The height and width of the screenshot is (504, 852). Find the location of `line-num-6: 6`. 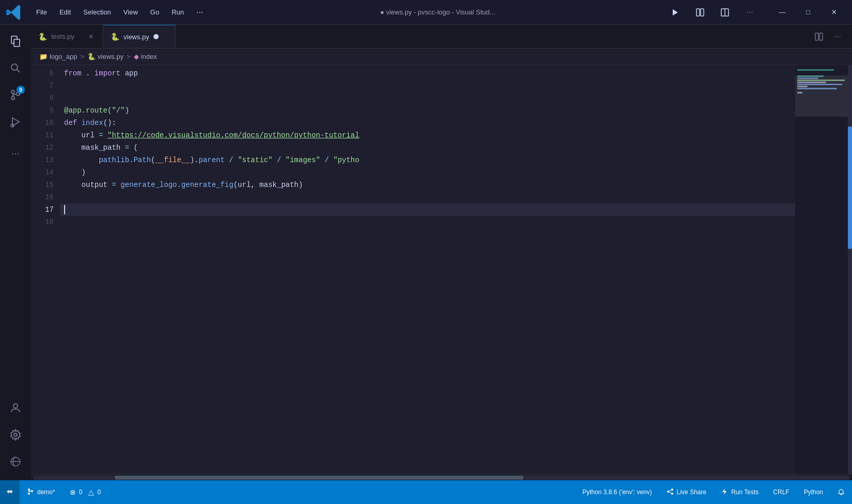

line-num-6: 6 is located at coordinates (42, 73).